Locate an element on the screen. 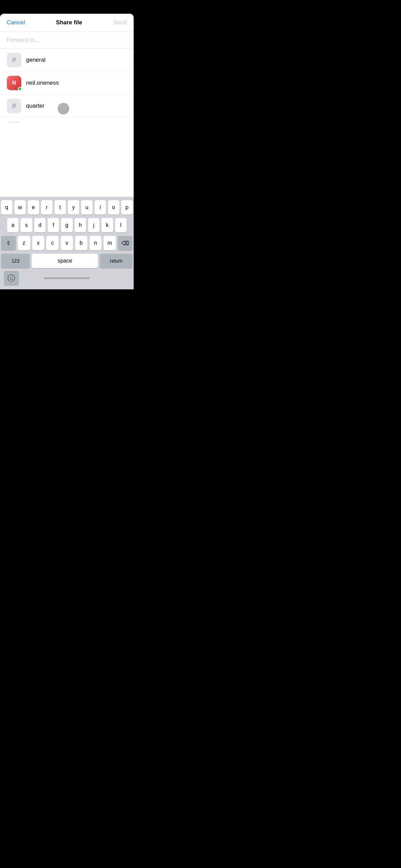 The image size is (401, 868). key-r: r is located at coordinates (47, 207).